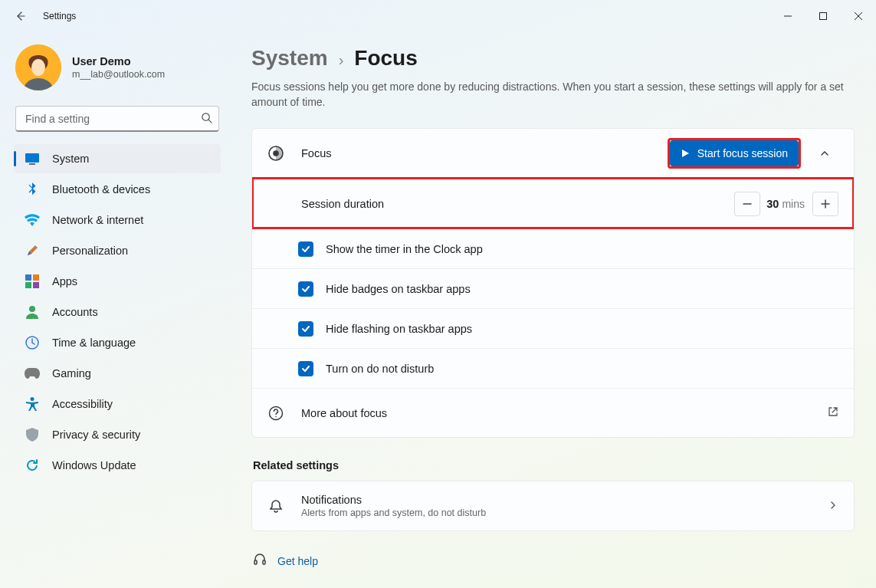 The width and height of the screenshot is (876, 588). I want to click on breadcrumb: System › Focus, so click(553, 58).